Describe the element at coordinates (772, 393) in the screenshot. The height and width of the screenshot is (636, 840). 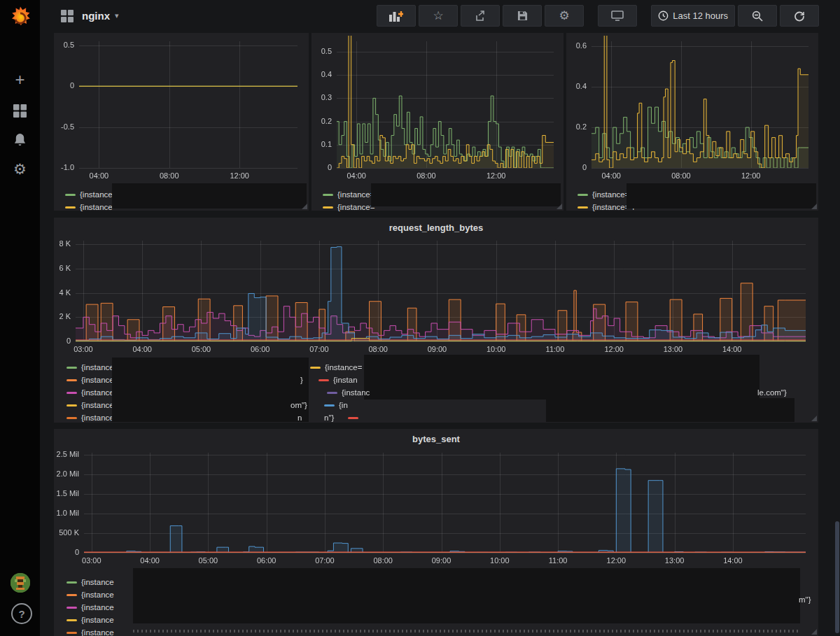
I see `legend-text-fragment: le.com"}` at that location.